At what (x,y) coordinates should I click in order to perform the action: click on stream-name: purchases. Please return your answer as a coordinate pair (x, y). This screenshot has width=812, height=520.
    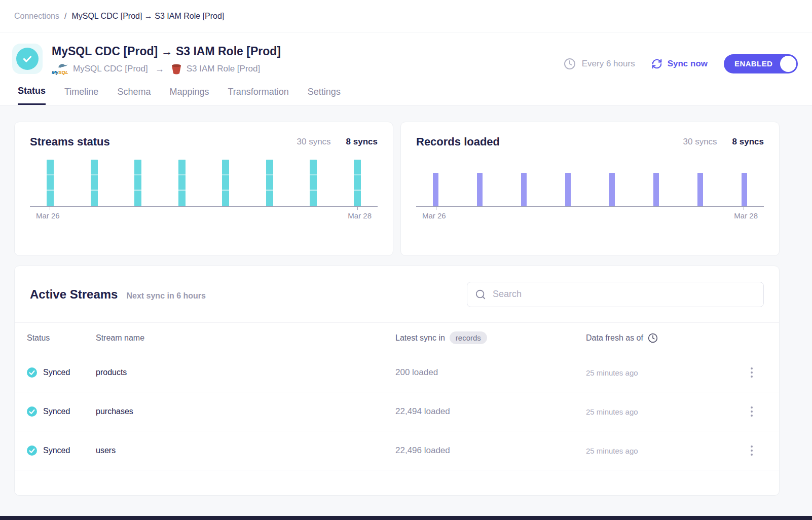
    Looking at the image, I should click on (245, 412).